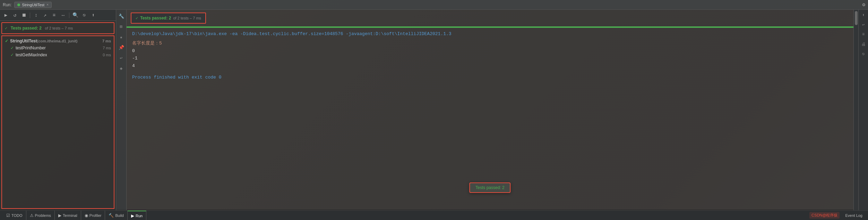  Describe the element at coordinates (6, 28) in the screenshot. I see `check-icon: ✓` at that location.